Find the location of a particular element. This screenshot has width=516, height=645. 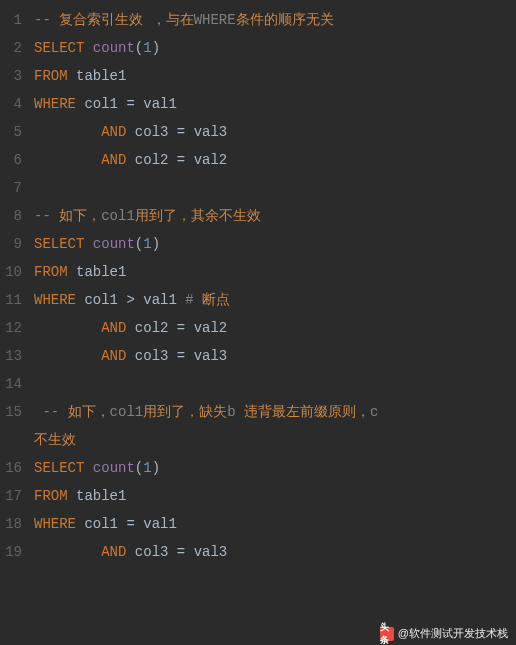

line-number: 17 is located at coordinates (17, 496).